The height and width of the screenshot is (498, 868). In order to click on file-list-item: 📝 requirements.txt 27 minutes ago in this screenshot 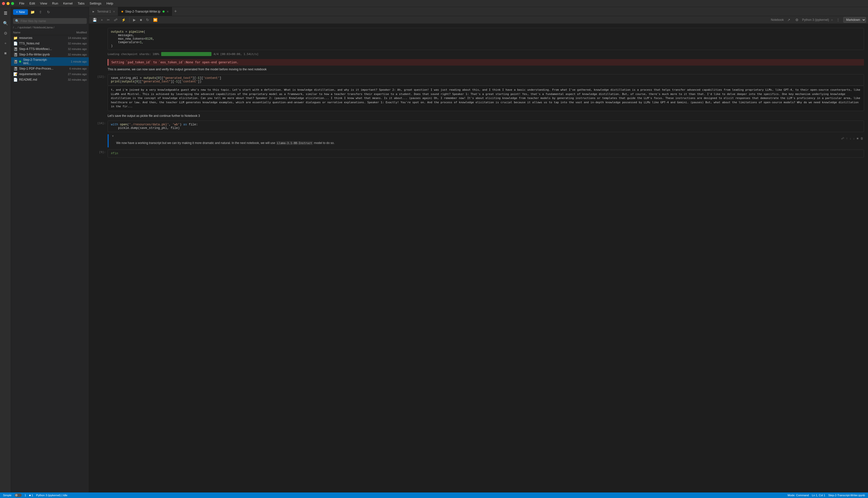, I will do `click(50, 74)`.